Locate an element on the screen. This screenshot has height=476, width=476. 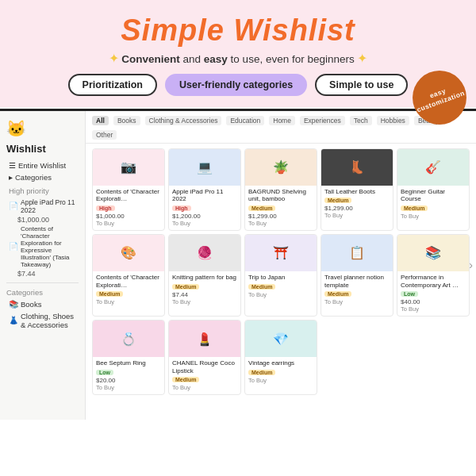
clothing-icon: 👗 is located at coordinates (13, 321).